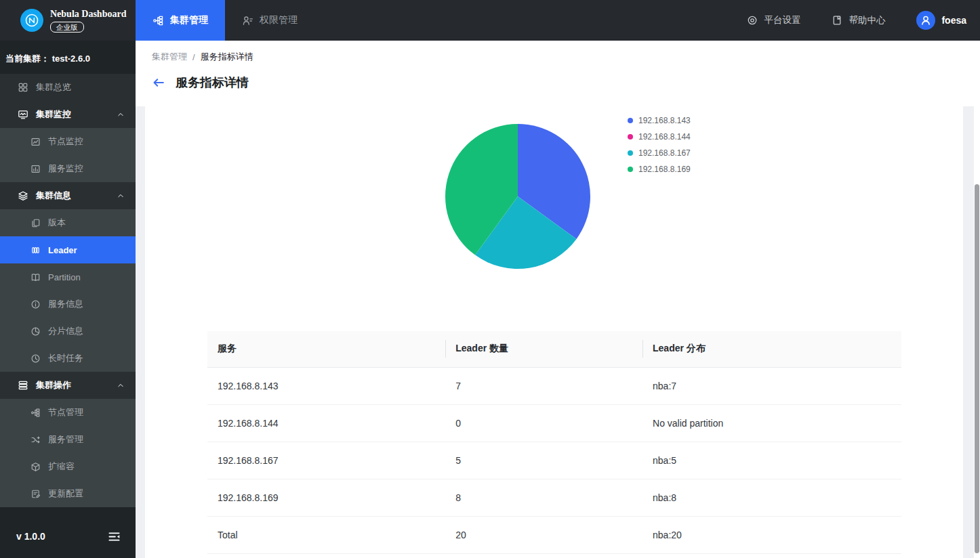 Image resolution: width=980 pixels, height=558 pixels. Describe the element at coordinates (23, 87) in the screenshot. I see `overview-grid-icon` at that location.